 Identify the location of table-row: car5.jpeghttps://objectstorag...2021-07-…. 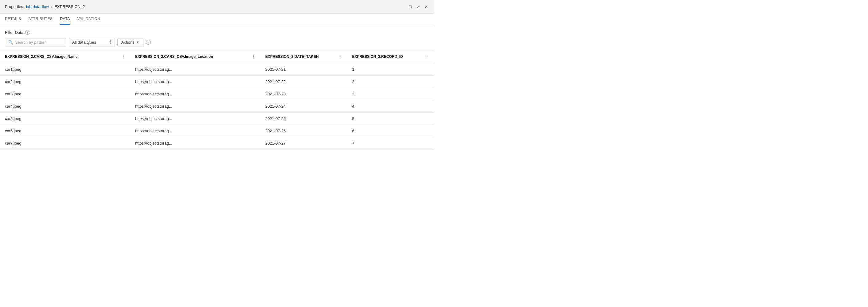
(217, 119).